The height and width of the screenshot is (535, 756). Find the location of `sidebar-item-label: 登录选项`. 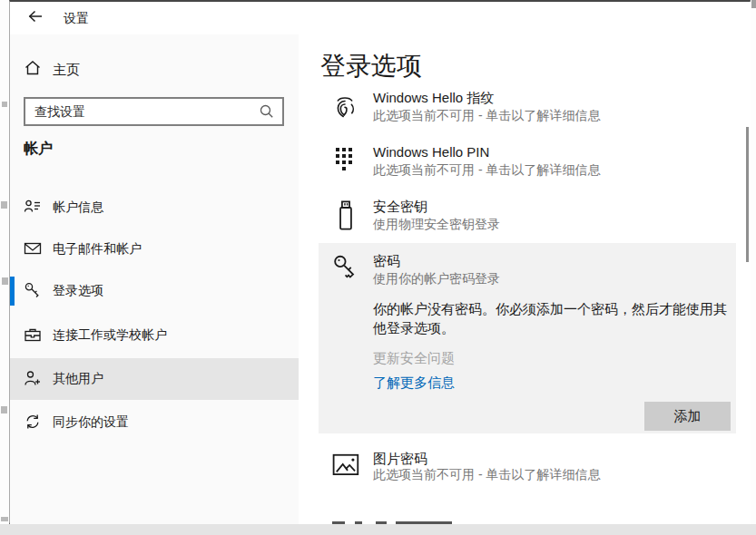

sidebar-item-label: 登录选项 is located at coordinates (78, 291).